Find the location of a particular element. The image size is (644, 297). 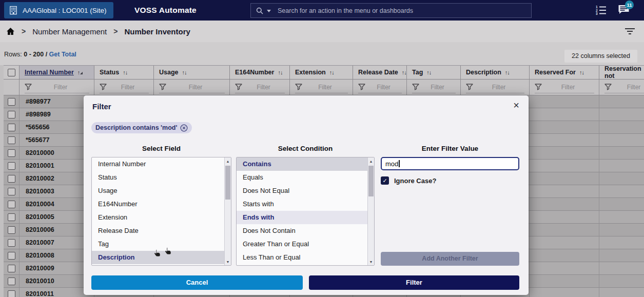

option-release-date: Release Date is located at coordinates (161, 231).